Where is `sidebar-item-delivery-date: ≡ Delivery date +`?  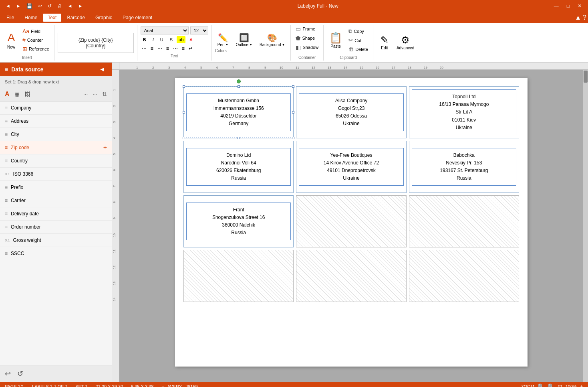
sidebar-item-delivery-date: ≡ Delivery date + is located at coordinates (56, 214).